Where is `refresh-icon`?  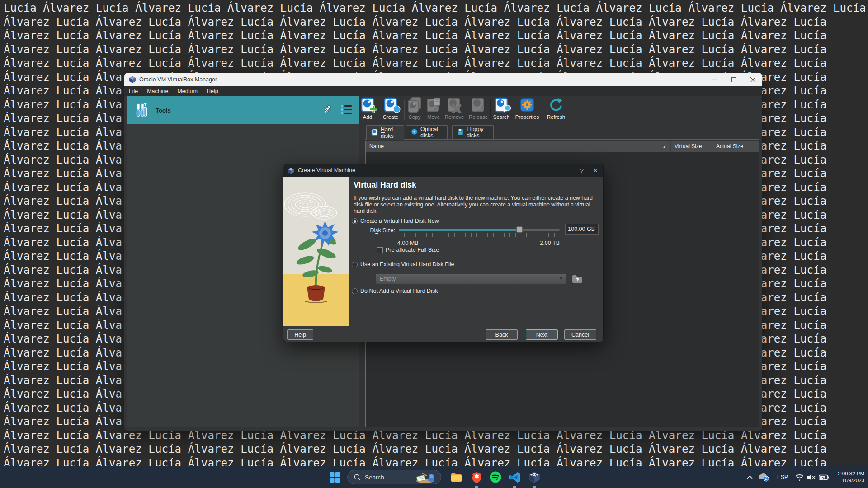 refresh-icon is located at coordinates (556, 105).